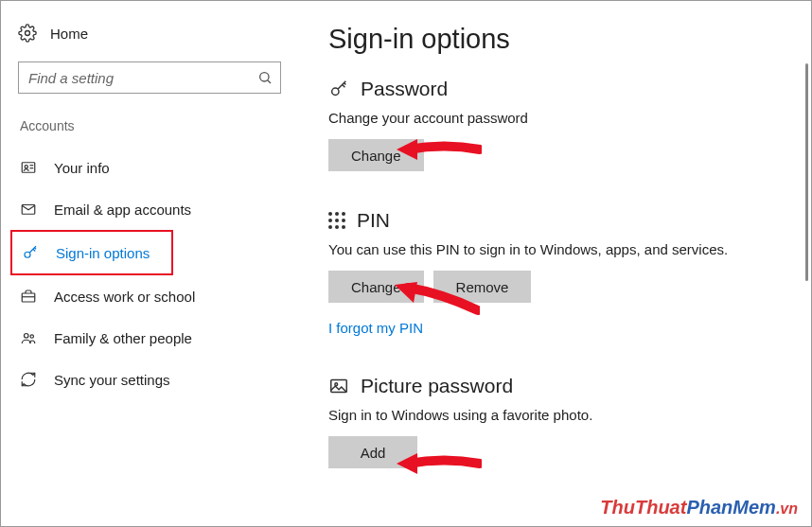  Describe the element at coordinates (483, 287) in the screenshot. I see `pin-remove-button: Remove` at that location.